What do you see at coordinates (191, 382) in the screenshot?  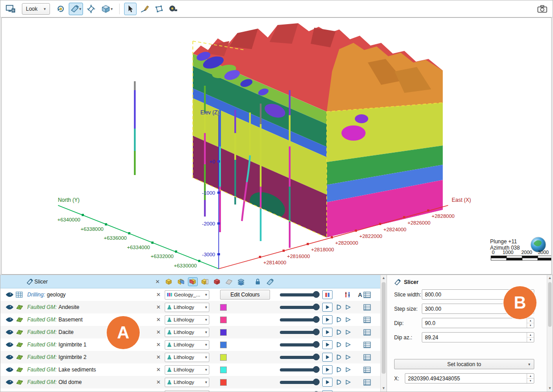 I see `list-item: Faulted GM:Old dome ✕ Lithology ▾ A` at bounding box center [191, 382].